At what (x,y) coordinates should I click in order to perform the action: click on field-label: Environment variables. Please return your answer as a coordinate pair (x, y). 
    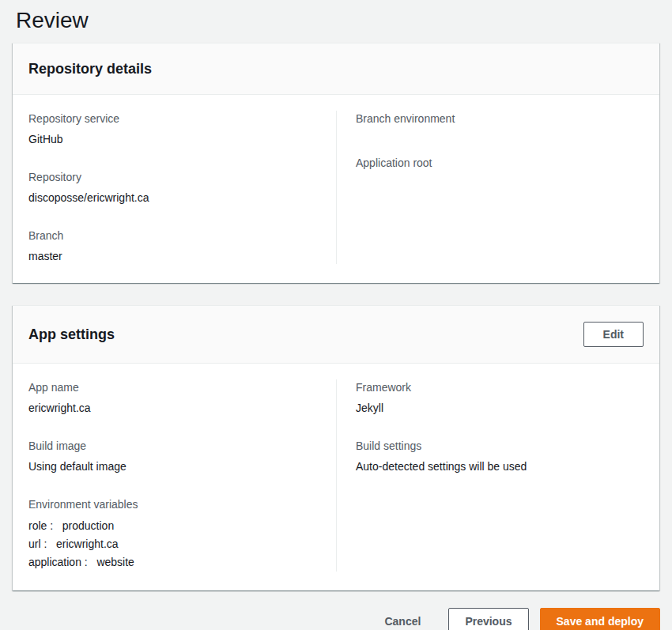
    Looking at the image, I should click on (182, 504).